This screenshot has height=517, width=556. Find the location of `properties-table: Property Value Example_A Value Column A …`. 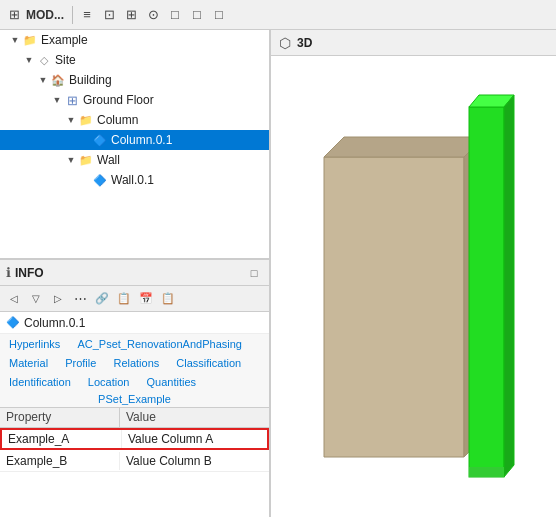

properties-table: Property Value Example_A Value Column A … is located at coordinates (134, 462).